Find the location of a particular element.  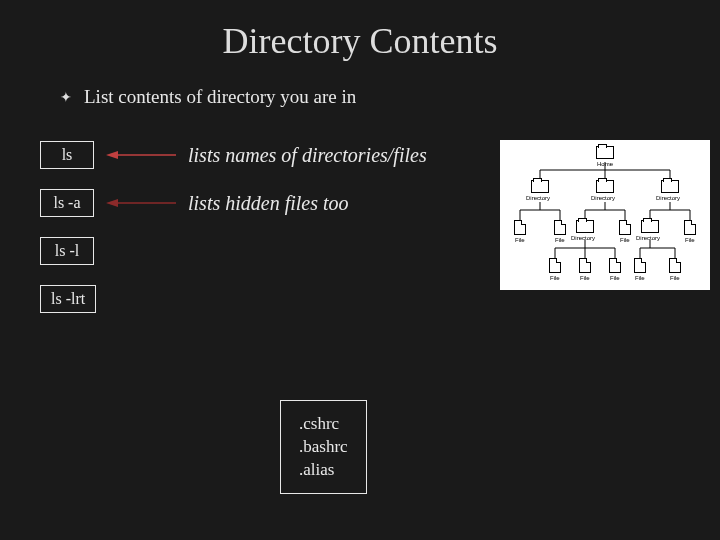

command-box: ls -l is located at coordinates (67, 251).